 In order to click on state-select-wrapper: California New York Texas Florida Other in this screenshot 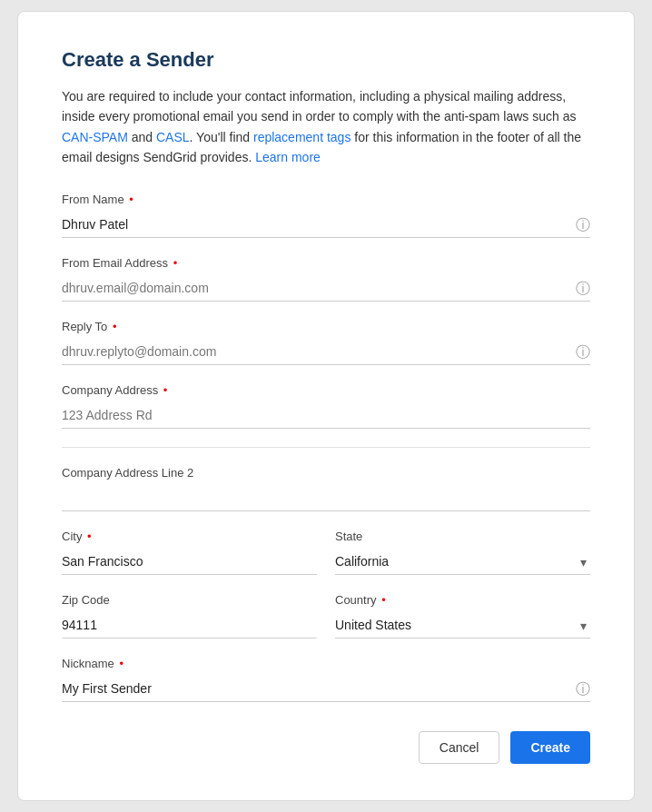, I will do `click(463, 561)`.